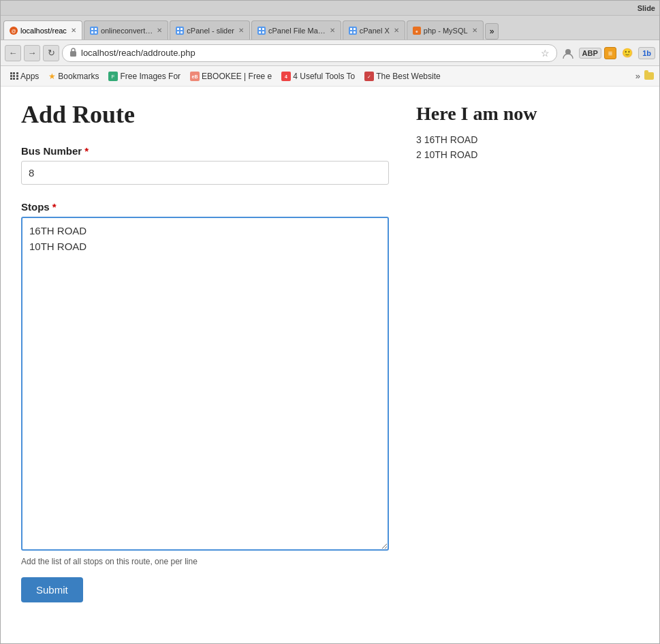 The height and width of the screenshot is (644, 660). I want to click on tab-favicon-onlineconvert, so click(94, 31).